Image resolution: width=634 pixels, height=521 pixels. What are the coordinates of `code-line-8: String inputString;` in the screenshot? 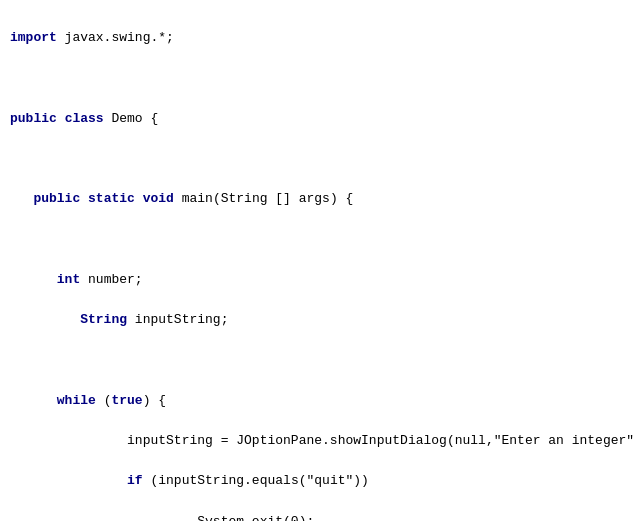 It's located at (317, 320).